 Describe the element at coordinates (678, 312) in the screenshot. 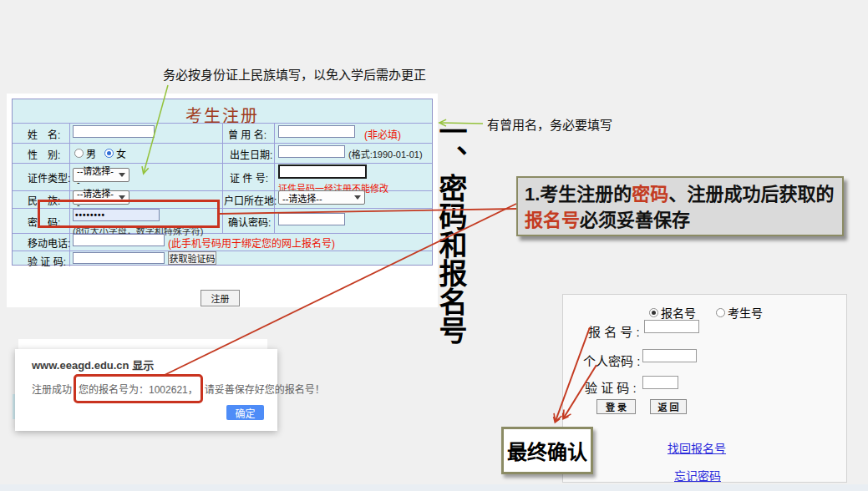

I see `radio-baominghao-label: 报名号` at that location.